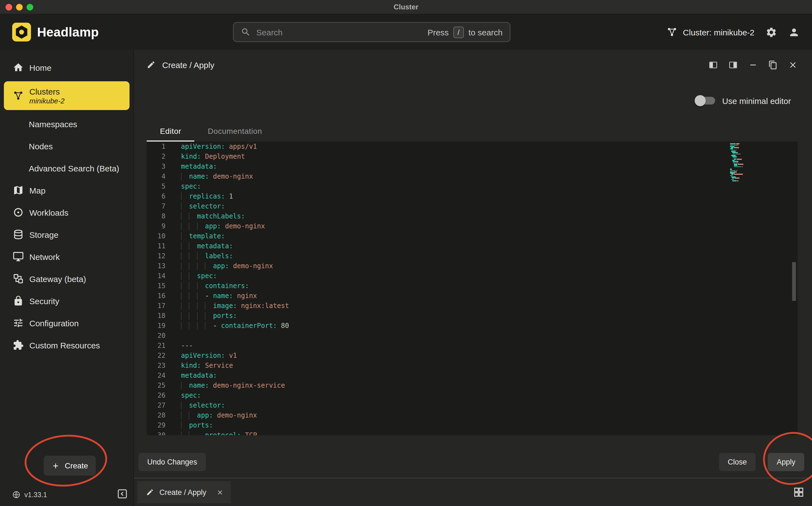 The image size is (812, 506). Describe the element at coordinates (156, 246) in the screenshot. I see `line-number: 11` at that location.